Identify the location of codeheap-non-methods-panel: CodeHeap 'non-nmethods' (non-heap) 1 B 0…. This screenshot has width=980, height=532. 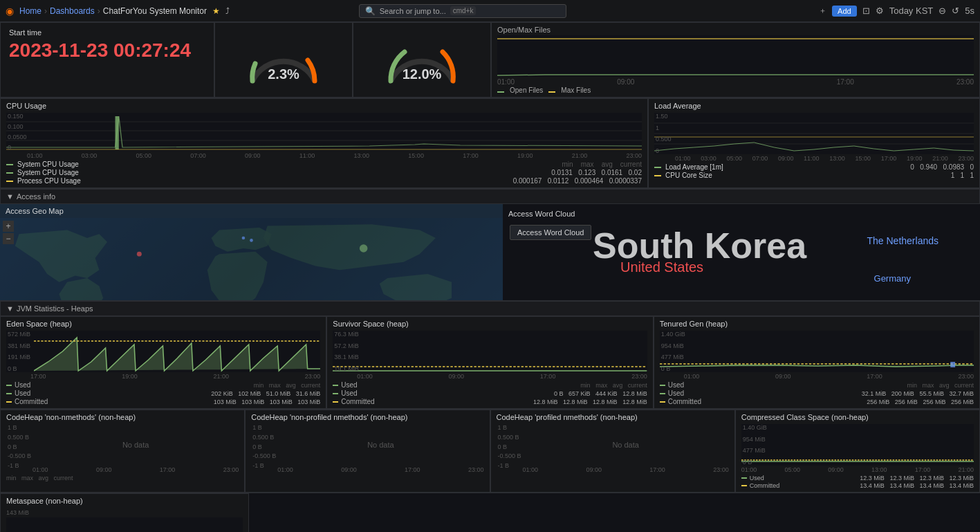
(122, 451).